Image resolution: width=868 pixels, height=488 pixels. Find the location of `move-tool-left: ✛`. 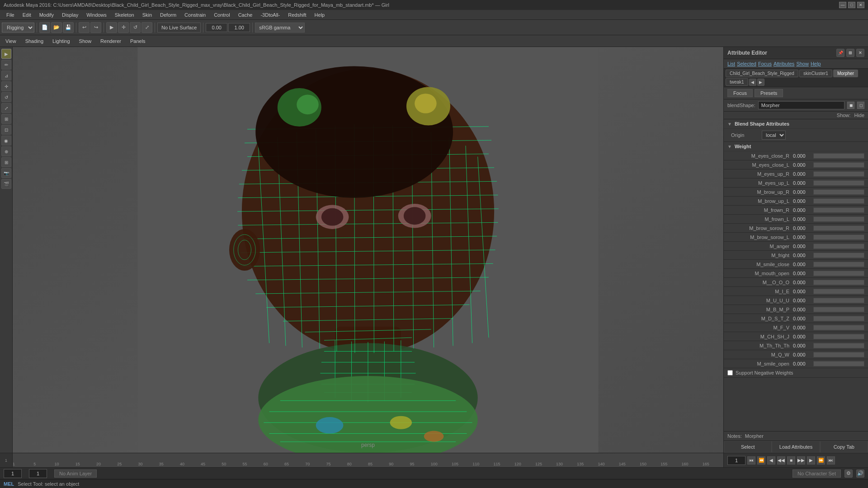

move-tool-left: ✛ is located at coordinates (6, 86).